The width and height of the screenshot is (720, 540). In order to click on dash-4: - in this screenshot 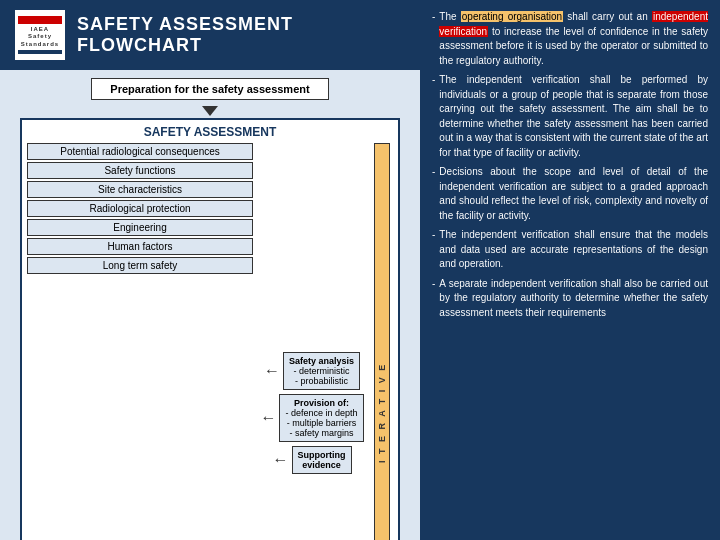, I will do `click(434, 299)`.